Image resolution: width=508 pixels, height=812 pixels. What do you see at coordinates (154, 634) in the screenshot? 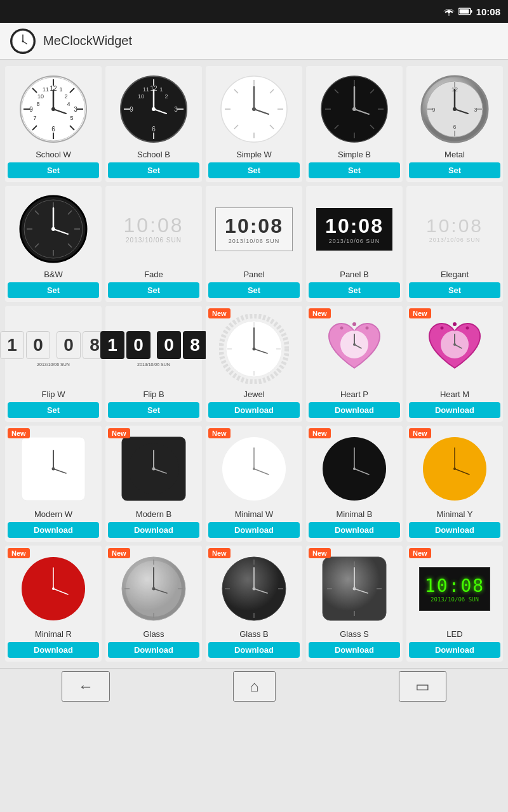
I see `clock-name: Glass` at bounding box center [154, 634].